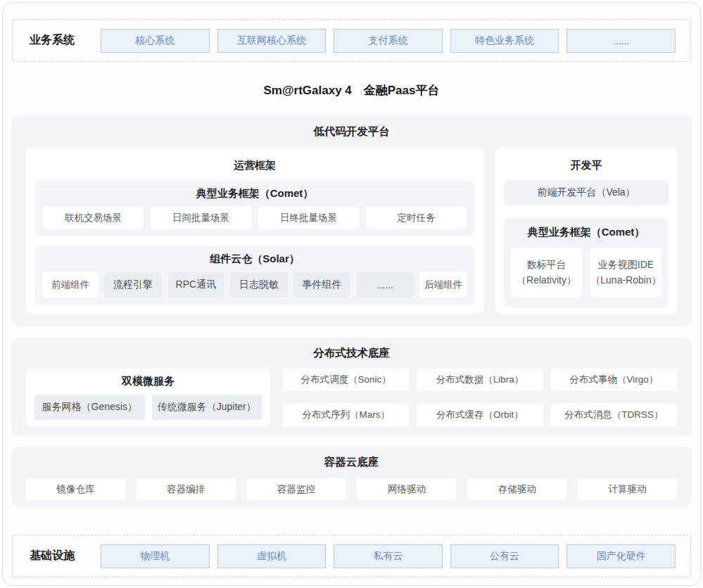 The width and height of the screenshot is (703, 588). Describe the element at coordinates (255, 194) in the screenshot. I see `comet-framework-title: 典型业务框架（Comet）` at that location.